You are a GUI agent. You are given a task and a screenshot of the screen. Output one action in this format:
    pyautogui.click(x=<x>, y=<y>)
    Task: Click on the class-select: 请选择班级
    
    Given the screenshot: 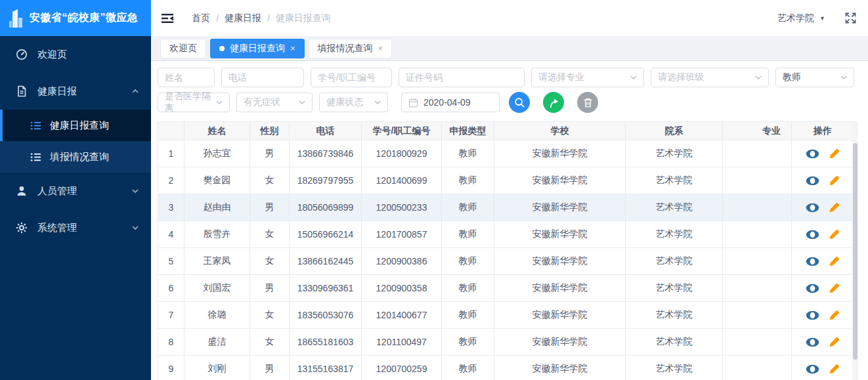 What is the action you would take?
    pyautogui.click(x=710, y=77)
    